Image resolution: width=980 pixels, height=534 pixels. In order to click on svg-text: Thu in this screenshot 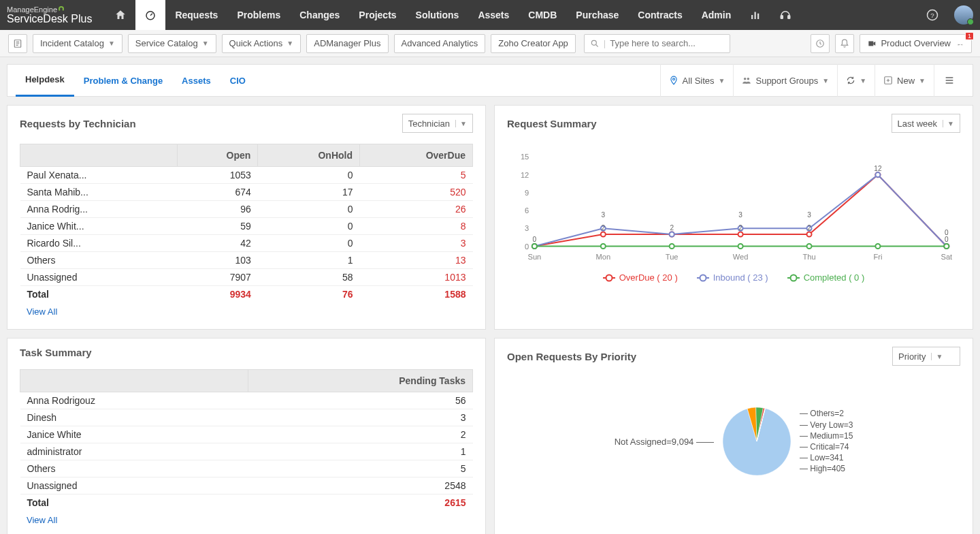, I will do `click(808, 257)`.